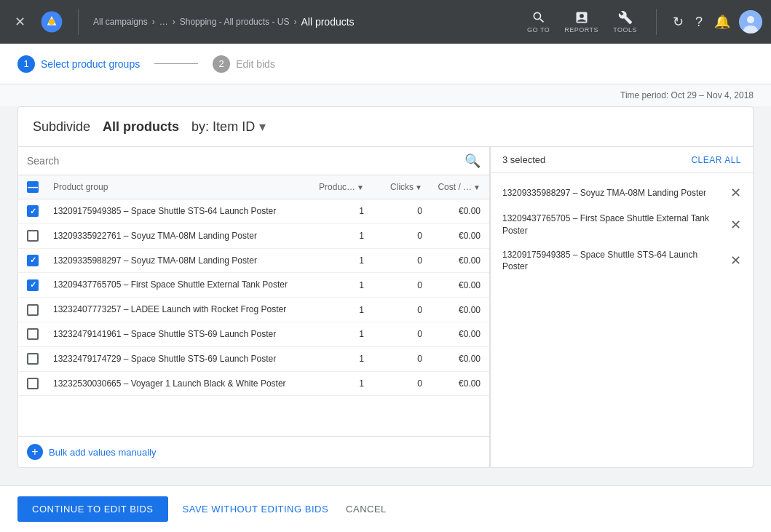 This screenshot has height=532, width=771. Describe the element at coordinates (393, 187) in the screenshot. I see `col-header-clicks: Clicks ▼` at that location.